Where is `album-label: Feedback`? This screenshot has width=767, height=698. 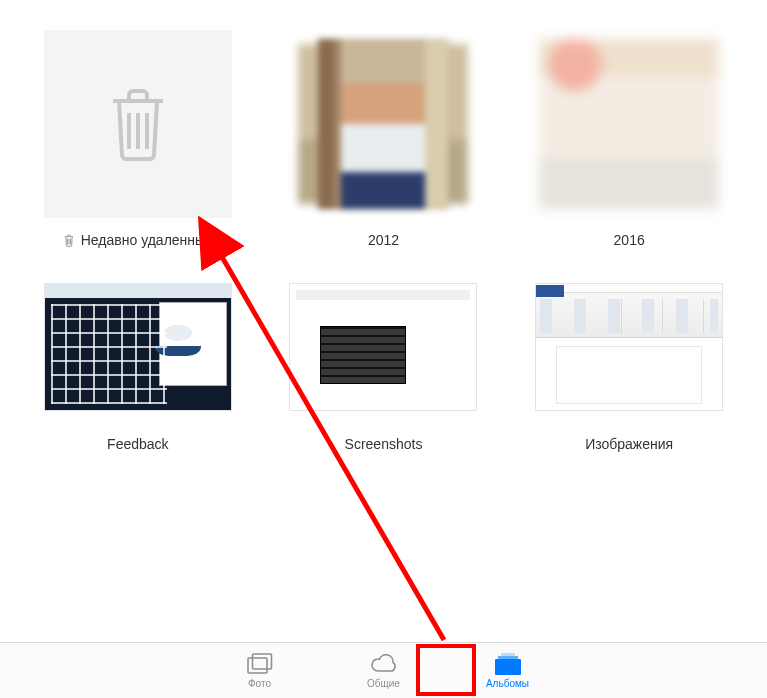 album-label: Feedback is located at coordinates (138, 444).